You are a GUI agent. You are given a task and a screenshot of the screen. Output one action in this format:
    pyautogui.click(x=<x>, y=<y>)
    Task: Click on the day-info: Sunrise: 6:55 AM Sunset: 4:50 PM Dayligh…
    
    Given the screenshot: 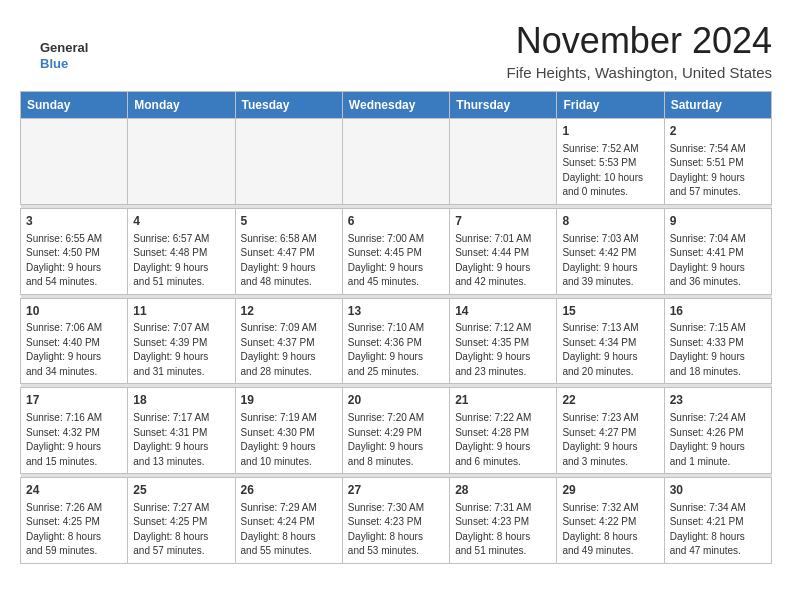 What is the action you would take?
    pyautogui.click(x=74, y=261)
    